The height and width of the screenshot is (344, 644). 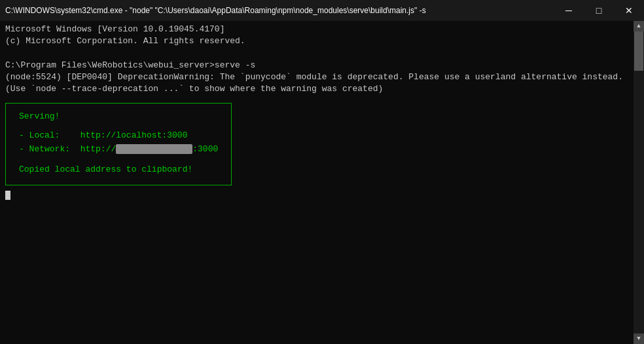 What do you see at coordinates (118, 136) in the screenshot?
I see `serving-local-line: - Local: http://localhost:3000` at bounding box center [118, 136].